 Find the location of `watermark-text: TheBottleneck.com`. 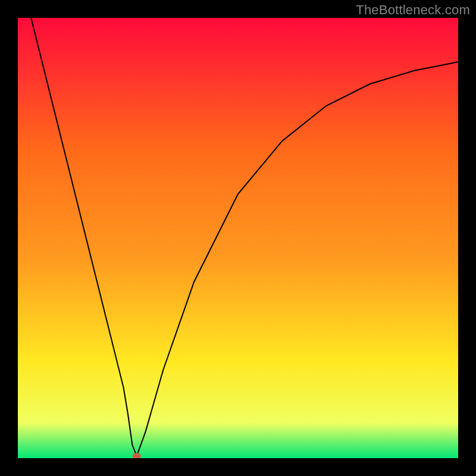

watermark-text: TheBottleneck.com is located at coordinates (413, 10).